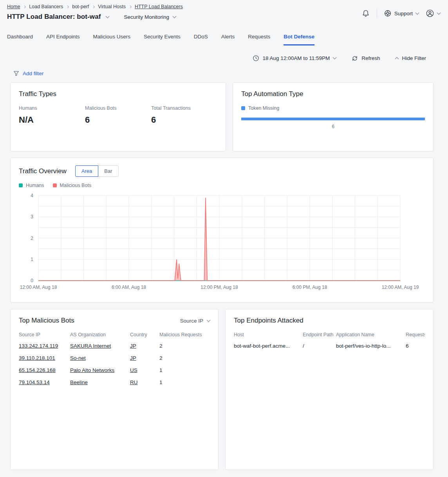 The width and height of the screenshot is (448, 477). Describe the element at coordinates (228, 40) in the screenshot. I see `tab-alerts: Alerts` at that location.